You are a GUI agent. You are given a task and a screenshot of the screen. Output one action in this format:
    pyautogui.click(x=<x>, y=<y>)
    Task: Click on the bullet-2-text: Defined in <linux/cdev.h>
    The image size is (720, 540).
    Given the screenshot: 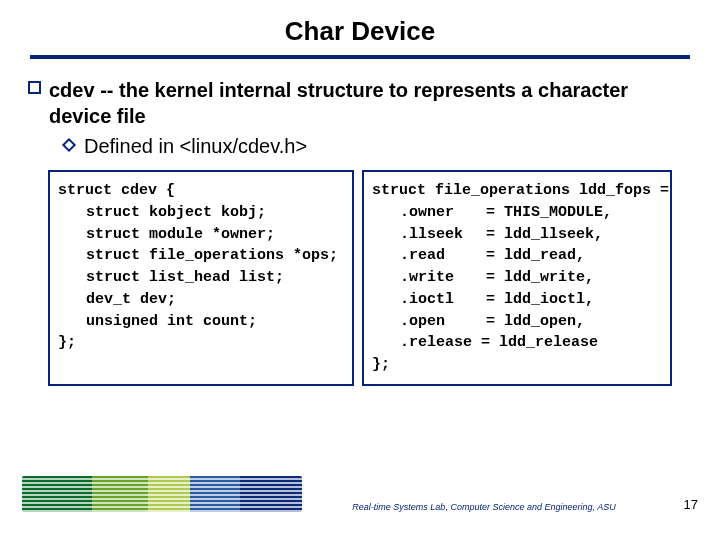 What is the action you would take?
    pyautogui.click(x=196, y=146)
    